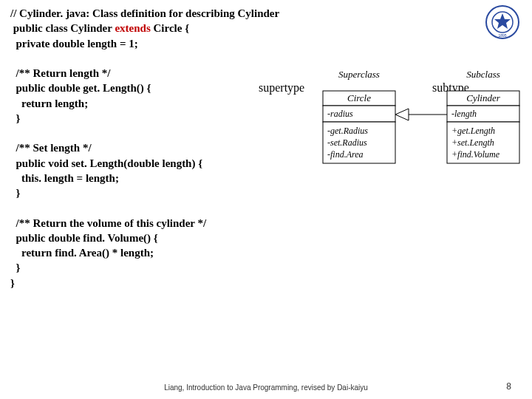 Image resolution: width=532 pixels, height=399 pixels. I want to click on svg-text: Circle, so click(359, 98).